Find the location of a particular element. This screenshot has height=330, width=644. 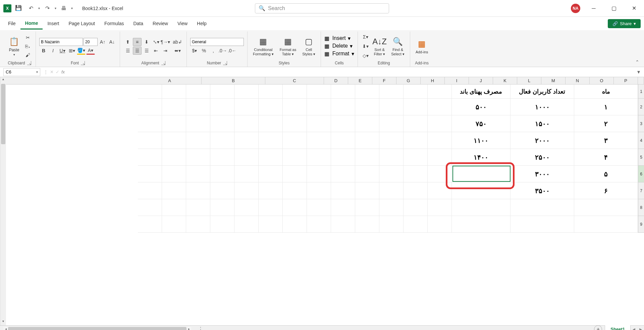

comma-button: , is located at coordinates (213, 51).